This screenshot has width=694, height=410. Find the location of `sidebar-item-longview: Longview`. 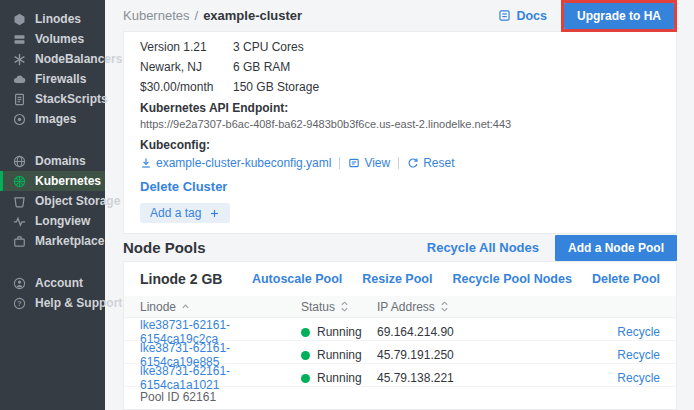

sidebar-item-longview: Longview is located at coordinates (52, 221).